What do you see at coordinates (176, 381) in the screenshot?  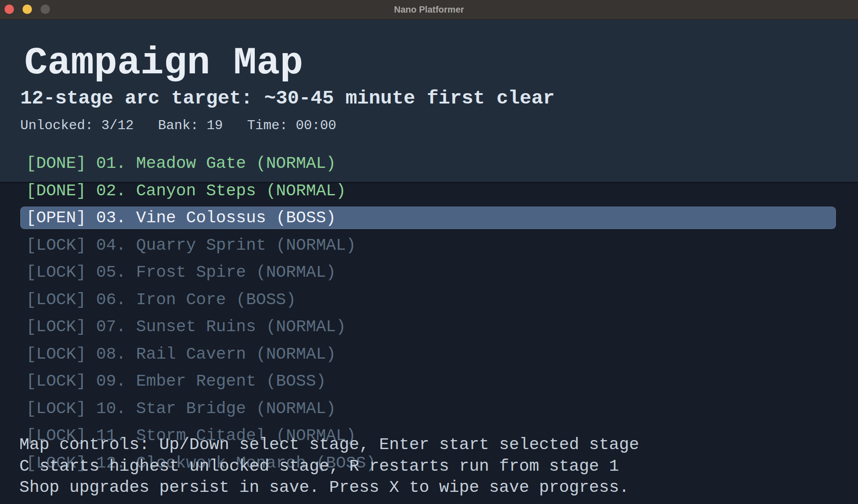 I see `stage-row-09: [LOCK] 09. Ember Regent (BOSS)` at bounding box center [176, 381].